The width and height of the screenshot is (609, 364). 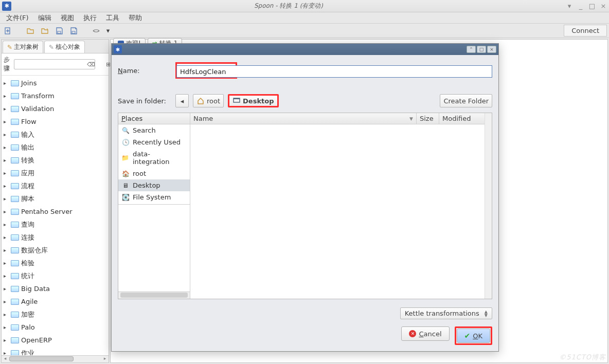 What do you see at coordinates (304, 6) in the screenshot?
I see `app-titlebar: ✱ Spoon - 转换 1 (有变动) ▾ _ □ ×` at bounding box center [304, 6].